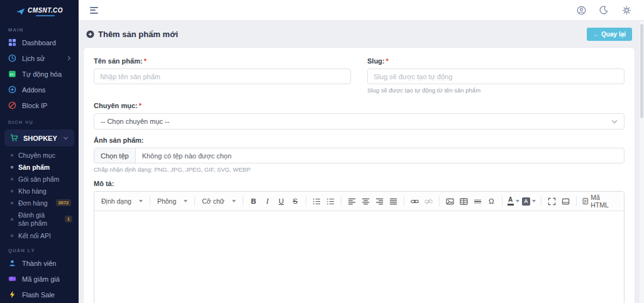 The width and height of the screenshot is (644, 303). I want to click on sidebar-subitem-category: Chuyên mục, so click(39, 155).